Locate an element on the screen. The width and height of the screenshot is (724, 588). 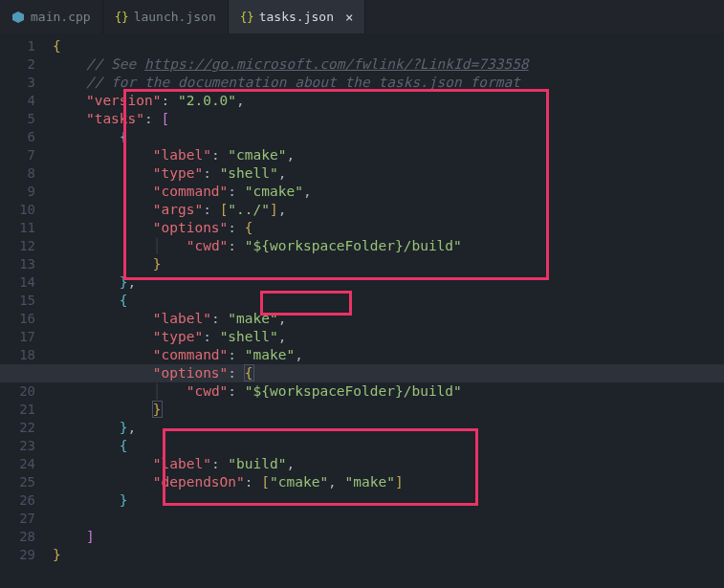
tab-launch-json: {} launch.json is located at coordinates (166, 17).